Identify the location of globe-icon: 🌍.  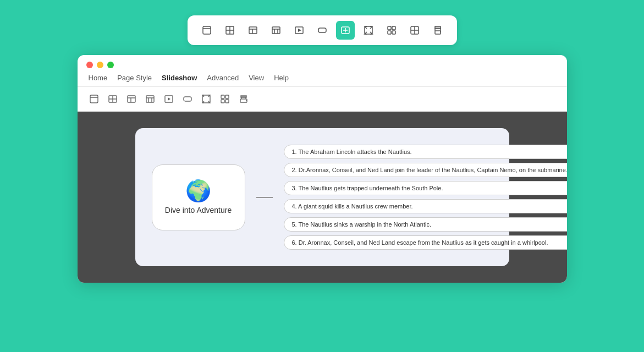
(198, 191).